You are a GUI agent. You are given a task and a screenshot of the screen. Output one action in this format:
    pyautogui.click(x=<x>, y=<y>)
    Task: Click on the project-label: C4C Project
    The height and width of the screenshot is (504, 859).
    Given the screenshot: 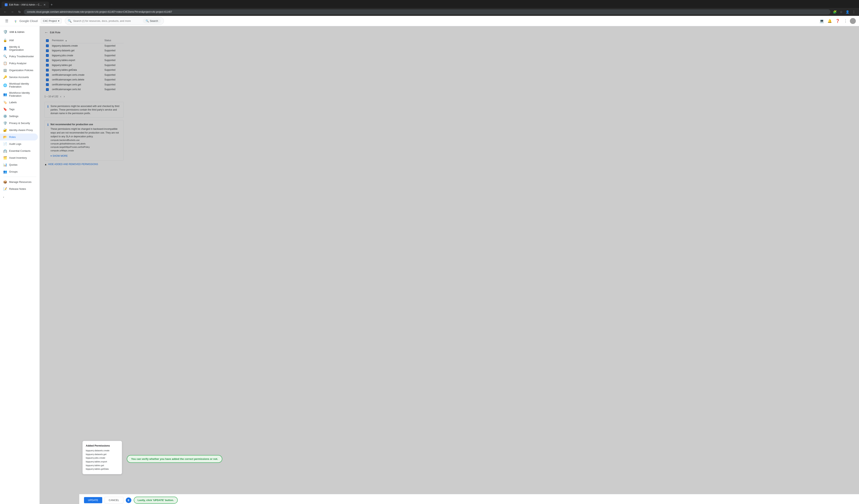 What is the action you would take?
    pyautogui.click(x=50, y=21)
    